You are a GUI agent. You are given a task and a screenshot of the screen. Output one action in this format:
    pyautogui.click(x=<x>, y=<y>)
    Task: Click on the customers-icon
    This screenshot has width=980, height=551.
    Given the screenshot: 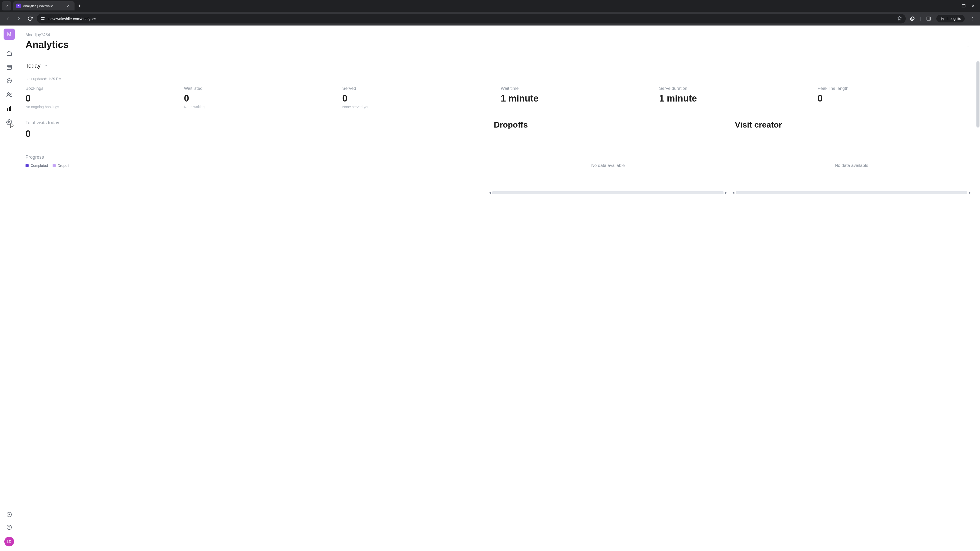 What is the action you would take?
    pyautogui.click(x=9, y=95)
    